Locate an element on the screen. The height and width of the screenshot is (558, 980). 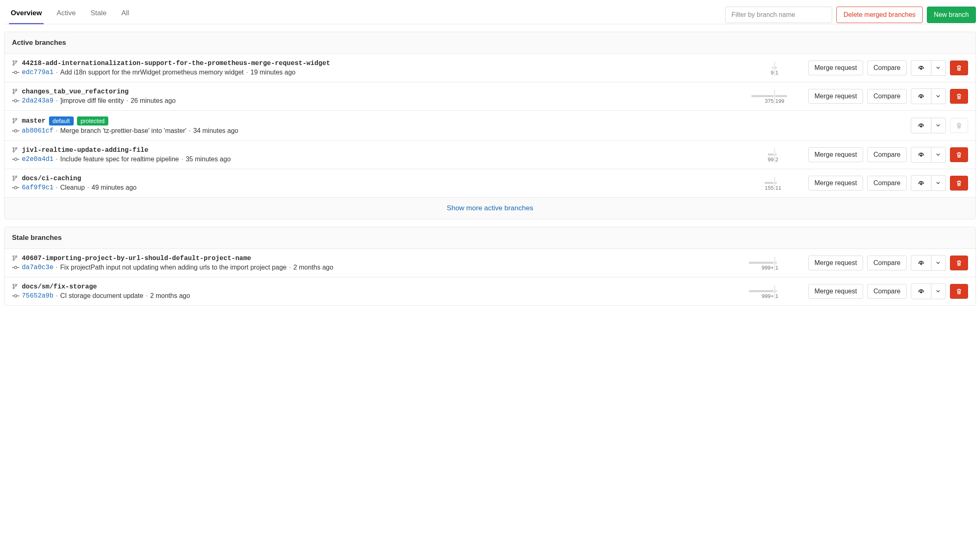
ahead-count: 1 is located at coordinates (777, 72).